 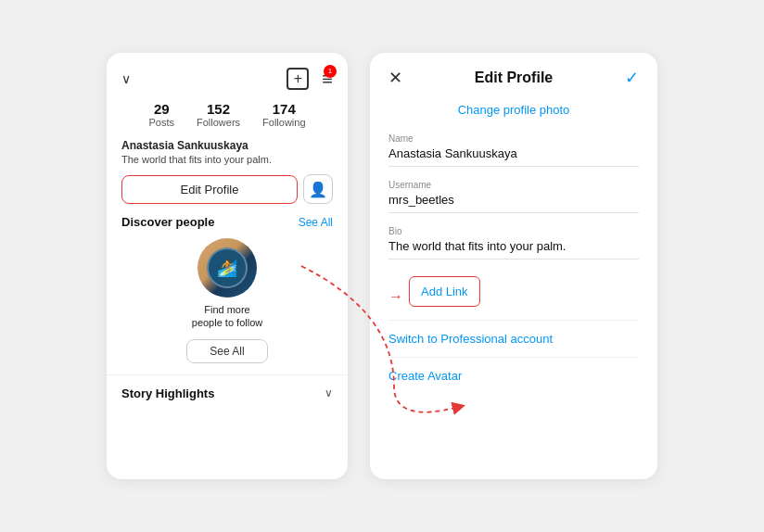 I want to click on bio-label: Bio, so click(x=514, y=232).